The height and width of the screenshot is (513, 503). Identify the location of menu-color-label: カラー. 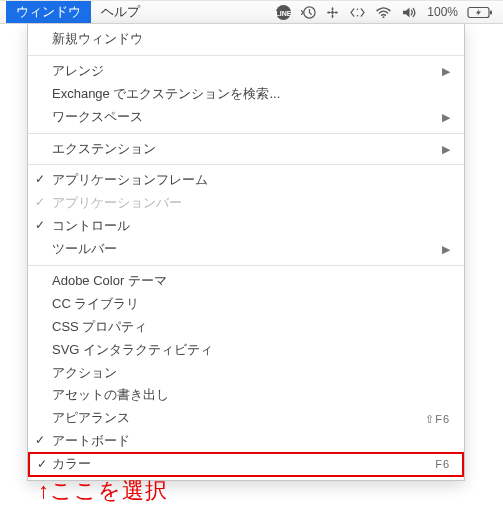
(244, 464).